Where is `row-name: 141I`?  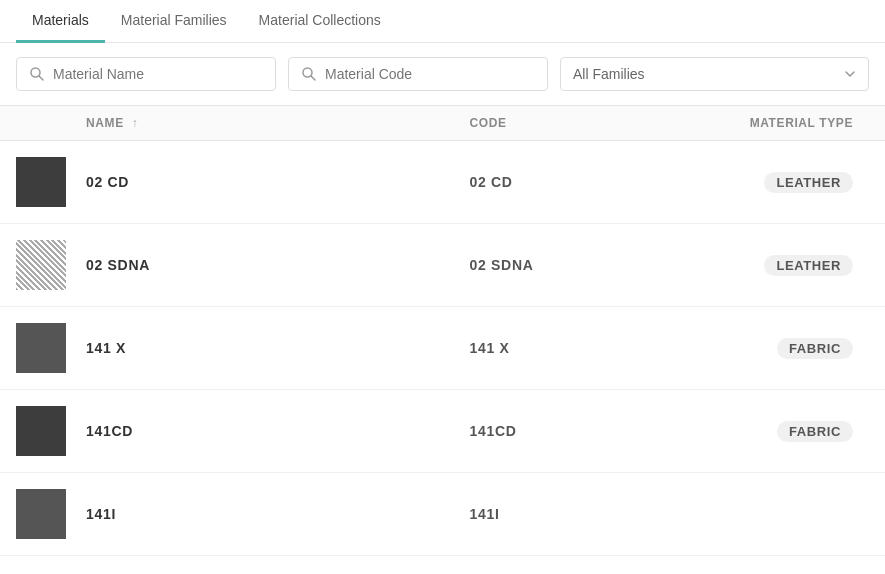
row-name: 141I is located at coordinates (278, 514).